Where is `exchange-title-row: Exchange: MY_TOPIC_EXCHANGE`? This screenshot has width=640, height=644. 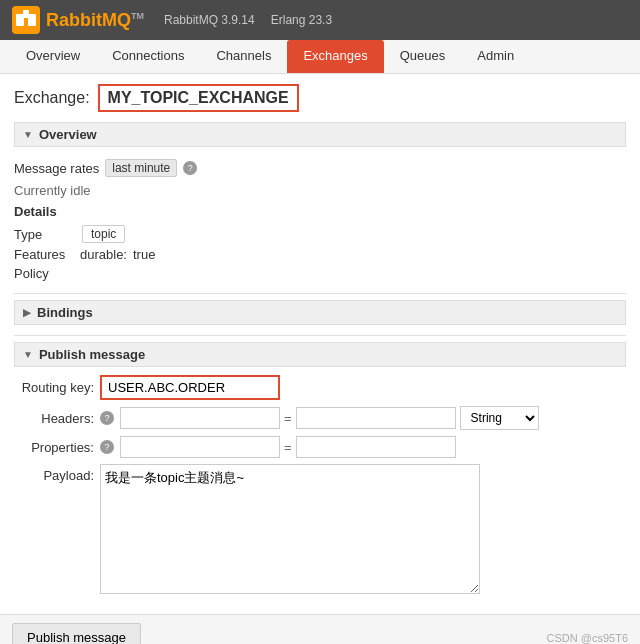
exchange-title-row: Exchange: MY_TOPIC_EXCHANGE is located at coordinates (320, 98).